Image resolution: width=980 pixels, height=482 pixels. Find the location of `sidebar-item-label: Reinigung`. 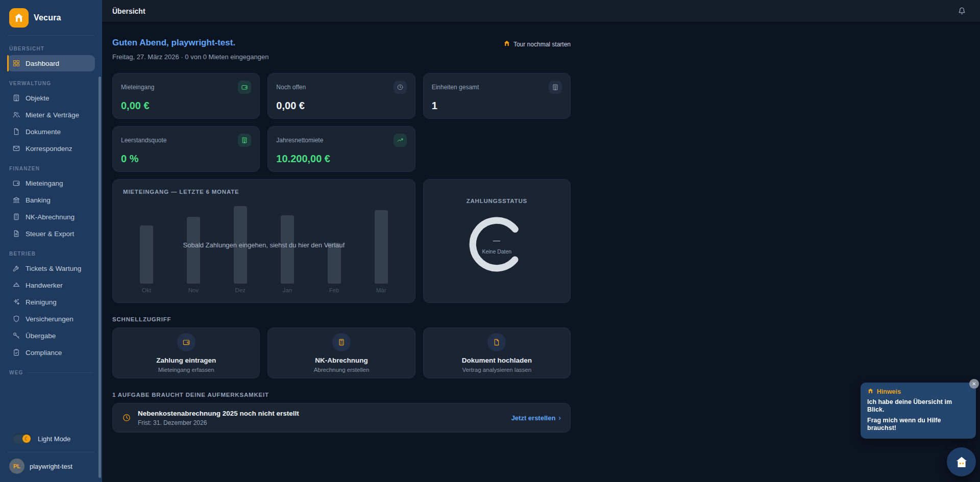

sidebar-item-label: Reinigung is located at coordinates (41, 302).